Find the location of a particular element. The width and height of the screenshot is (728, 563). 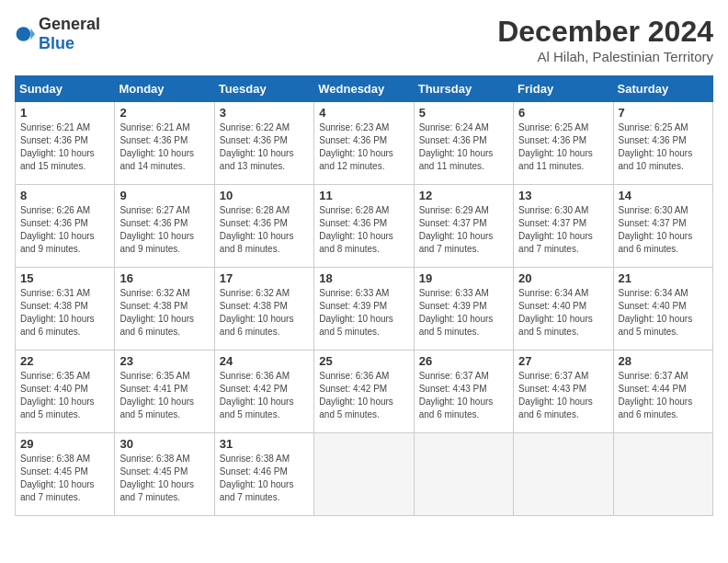

table-row: 9Sunrise: 6:27 AMSunset: 4:36 PMDaylight… is located at coordinates (165, 226).